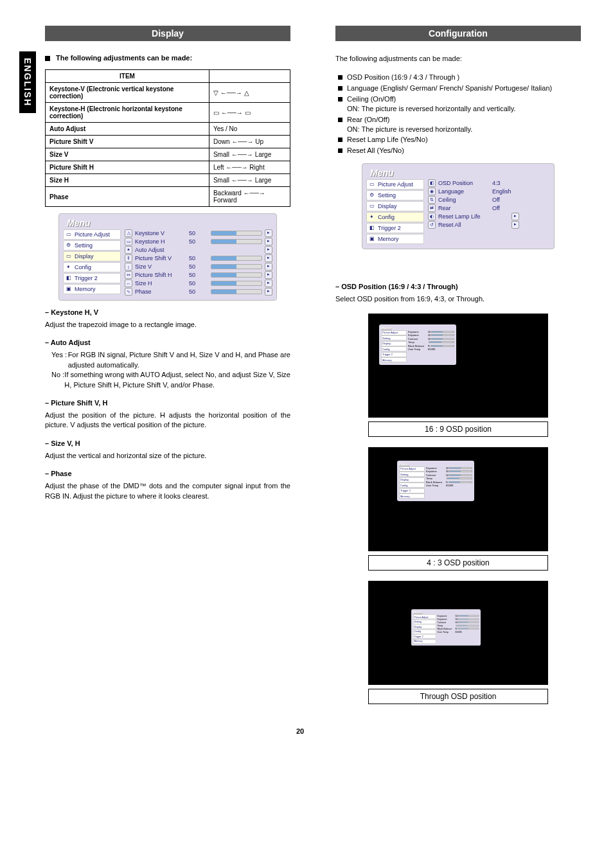 The width and height of the screenshot is (613, 868). What do you see at coordinates (458, 366) in the screenshot?
I see `osd-preview-169: Menu Picture AdjustSettingDisplayConfigT…` at bounding box center [458, 366].